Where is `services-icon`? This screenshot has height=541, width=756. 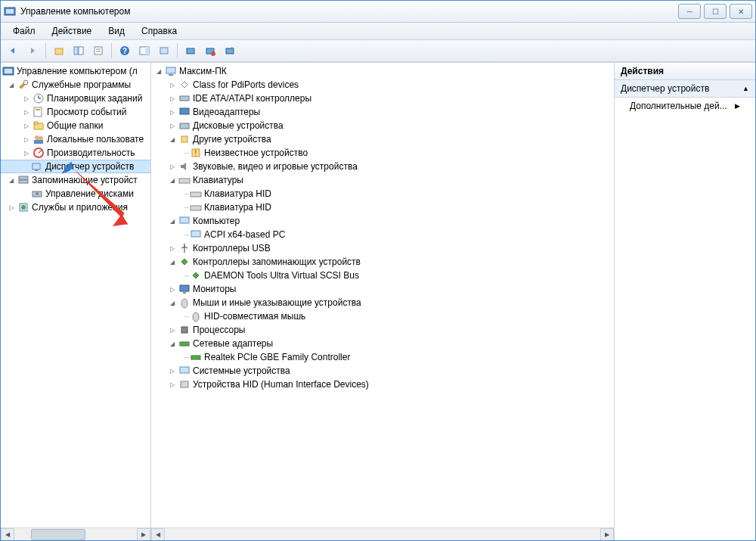
services-icon is located at coordinates (23, 207).